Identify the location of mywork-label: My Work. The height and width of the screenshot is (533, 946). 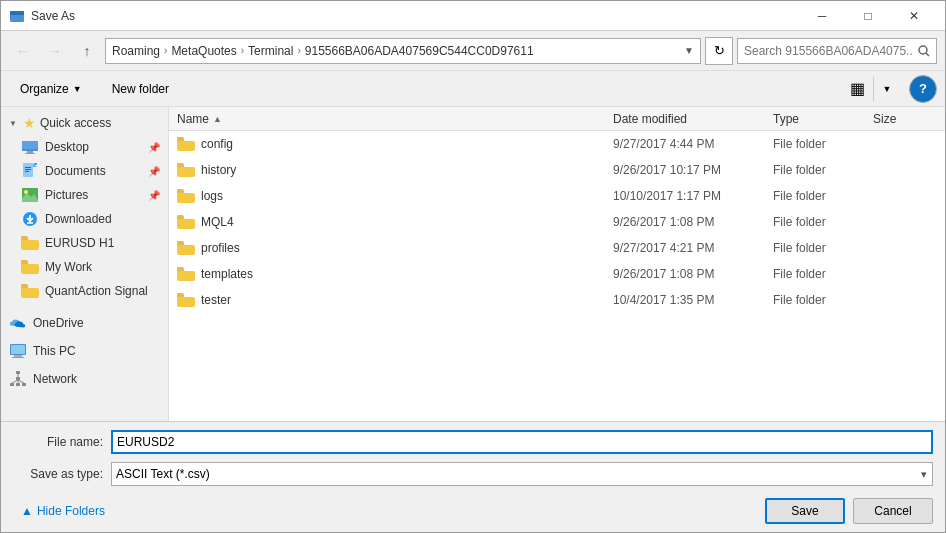
(68, 267).